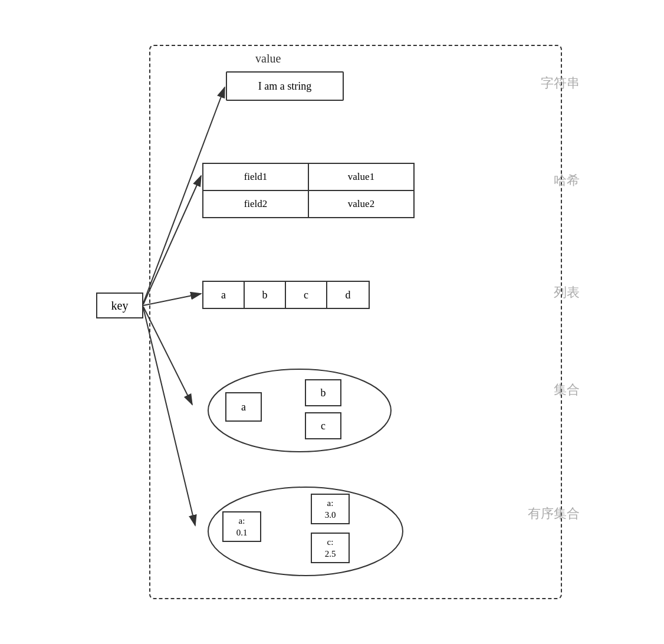 This screenshot has height=644, width=664. What do you see at coordinates (286, 295) in the screenshot?
I see `list-container: a b c d` at bounding box center [286, 295].